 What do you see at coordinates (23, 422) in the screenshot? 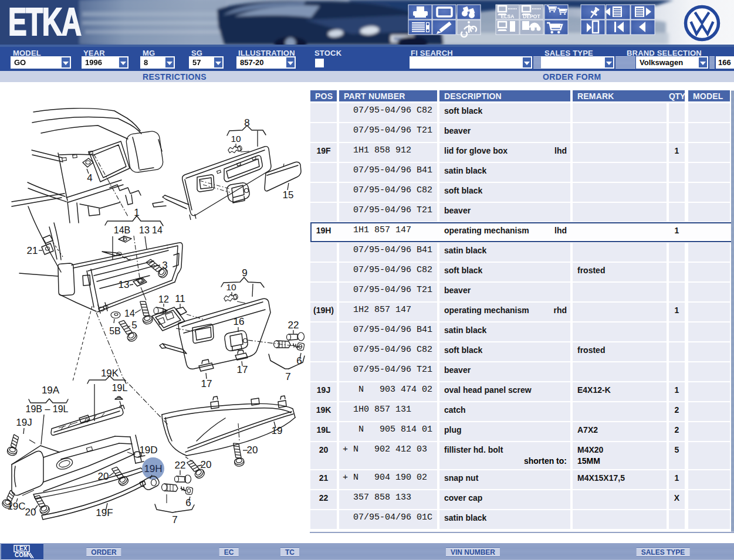
I see `svg-text: 19J` at bounding box center [23, 422].